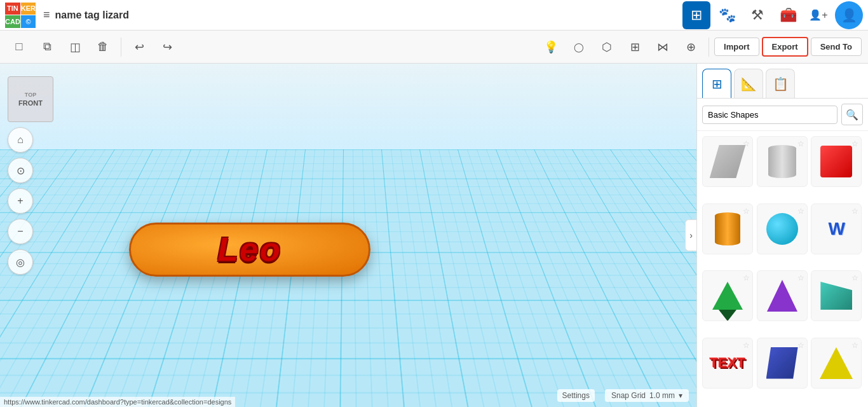 The width and height of the screenshot is (868, 407). I want to click on home-view-btn: ⌂, so click(20, 140).